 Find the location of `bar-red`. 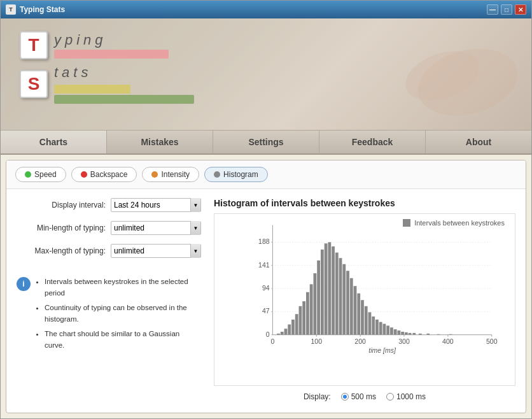

bar-red is located at coordinates (111, 54).